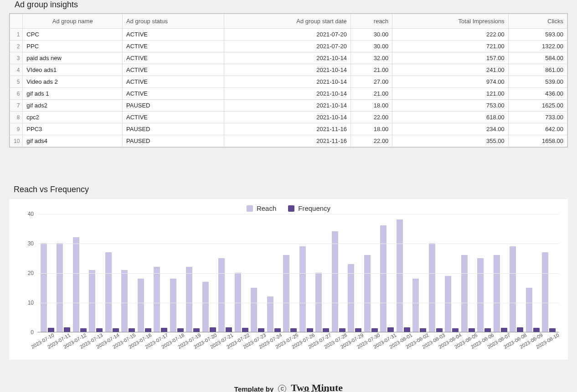 This screenshot has height=392, width=577. I want to click on cell-ad-group-name: PPC3, so click(73, 129).